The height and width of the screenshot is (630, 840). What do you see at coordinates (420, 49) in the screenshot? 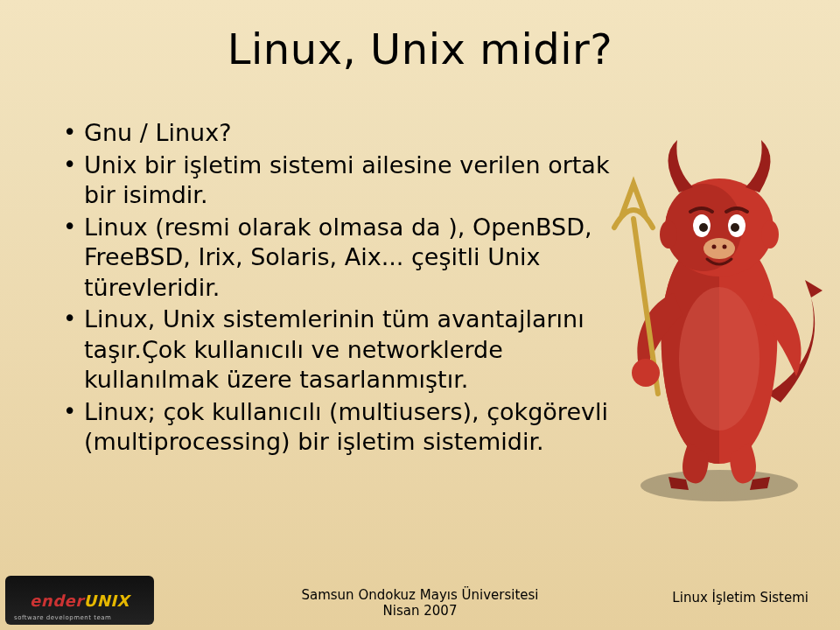
I see `slide-title: Linux, Unix midir?` at bounding box center [420, 49].